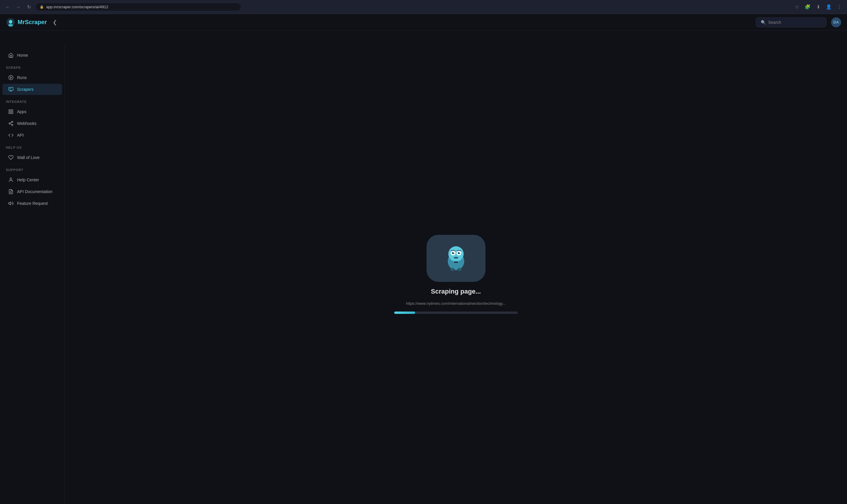 This screenshot has height=504, width=847. Describe the element at coordinates (55, 22) in the screenshot. I see `collapse-sidebar-button: ❮` at that location.